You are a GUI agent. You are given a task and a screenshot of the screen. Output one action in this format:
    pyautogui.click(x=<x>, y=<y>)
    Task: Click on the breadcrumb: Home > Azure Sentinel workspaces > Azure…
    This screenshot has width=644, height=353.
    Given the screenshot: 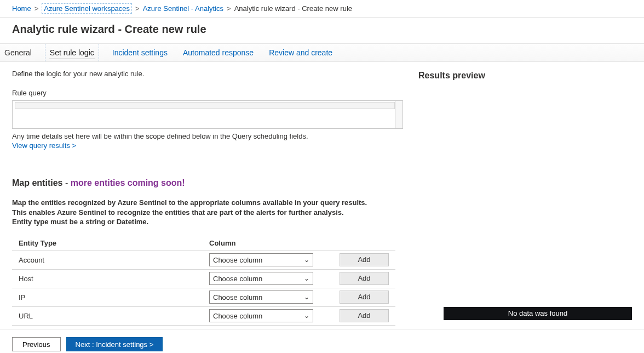 What is the action you would take?
    pyautogui.click(x=322, y=9)
    